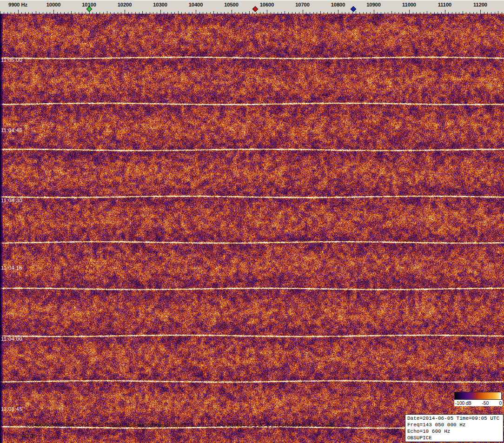 The width and height of the screenshot is (504, 443). What do you see at coordinates (160, 5) in the screenshot?
I see `freq-tick-label: 10300` at bounding box center [160, 5].